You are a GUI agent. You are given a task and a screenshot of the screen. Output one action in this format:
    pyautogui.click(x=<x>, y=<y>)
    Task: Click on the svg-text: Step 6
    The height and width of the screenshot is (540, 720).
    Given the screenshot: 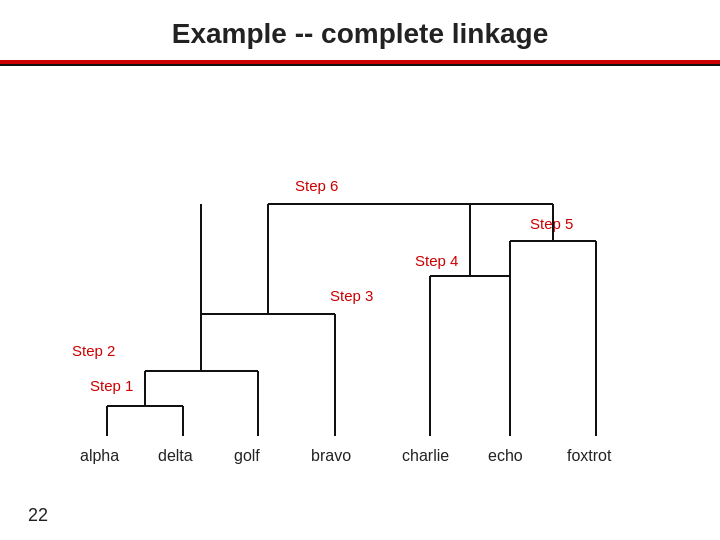 What is the action you would take?
    pyautogui.click(x=316, y=186)
    